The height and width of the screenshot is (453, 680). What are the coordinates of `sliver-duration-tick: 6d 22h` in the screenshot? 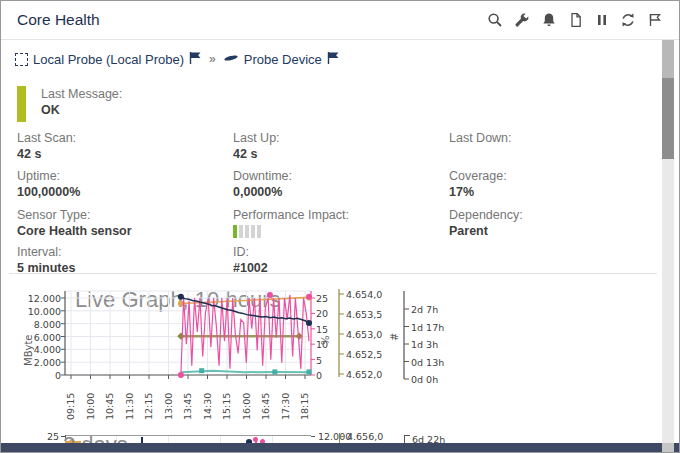 It's located at (428, 438).